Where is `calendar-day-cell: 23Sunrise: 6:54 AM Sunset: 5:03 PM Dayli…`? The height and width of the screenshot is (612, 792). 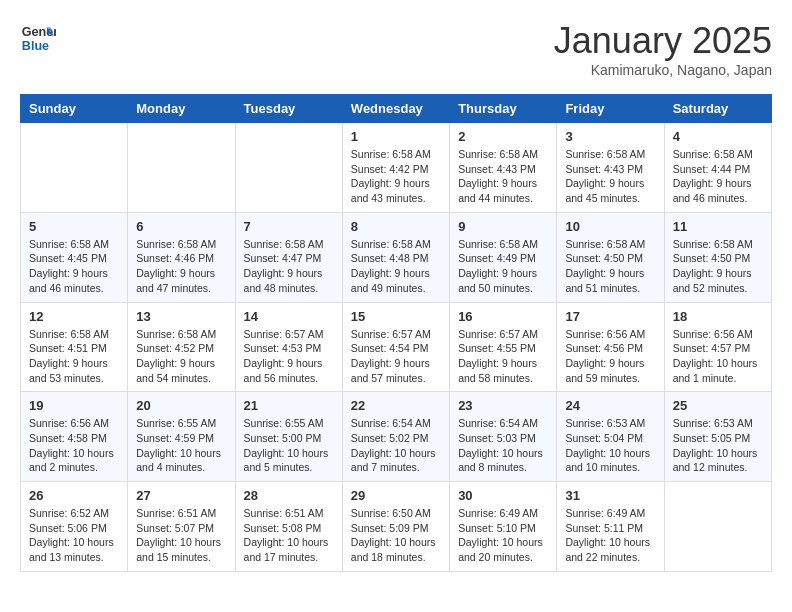
calendar-day-cell: 23Sunrise: 6:54 AM Sunset: 5:03 PM Dayli… is located at coordinates (504, 437).